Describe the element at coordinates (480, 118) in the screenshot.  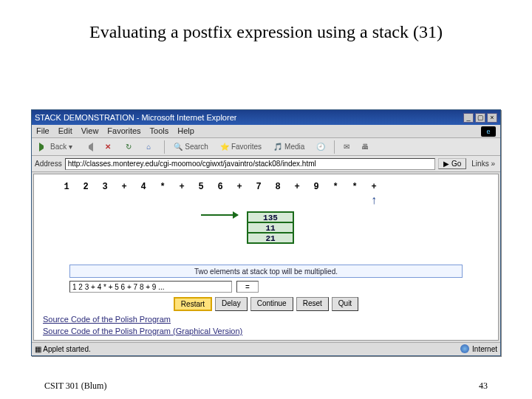
I see `window-controls: _ ▢ ×` at that location.